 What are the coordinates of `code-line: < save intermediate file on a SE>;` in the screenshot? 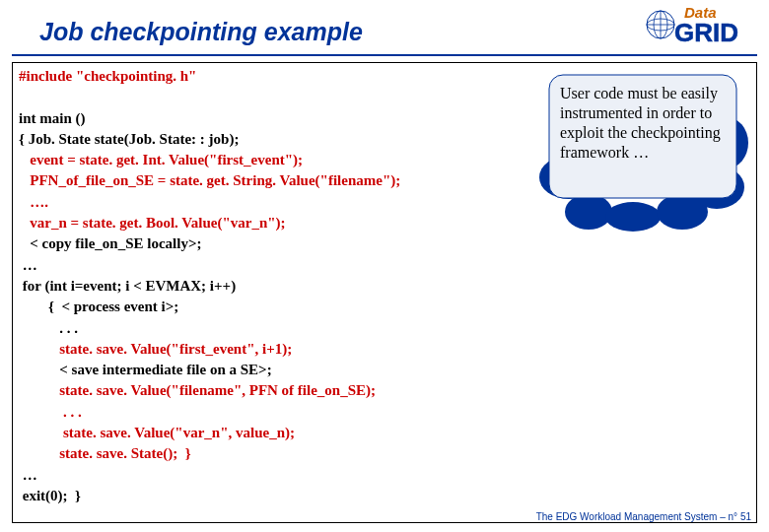 It's located at (146, 369).